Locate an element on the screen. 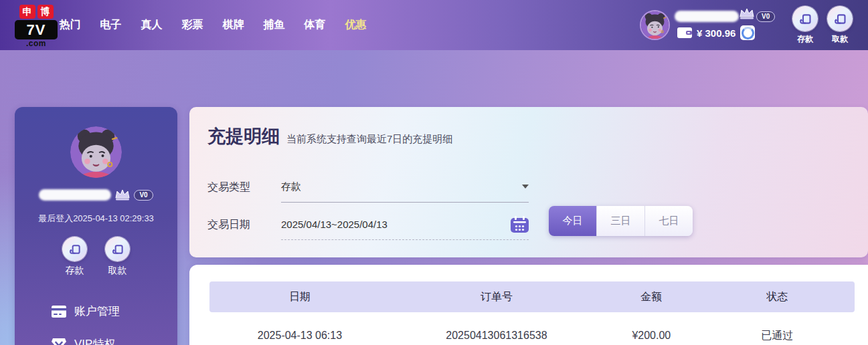 The width and height of the screenshot is (868, 345). transaction-date-input: 2025/04/13~2025/04/13 is located at coordinates (405, 225).